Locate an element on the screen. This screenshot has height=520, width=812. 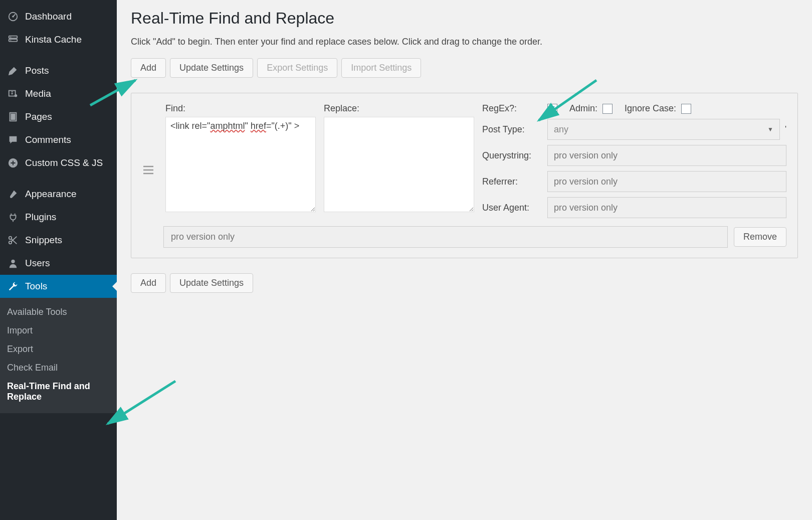
post-type-value: any is located at coordinates (561, 129).